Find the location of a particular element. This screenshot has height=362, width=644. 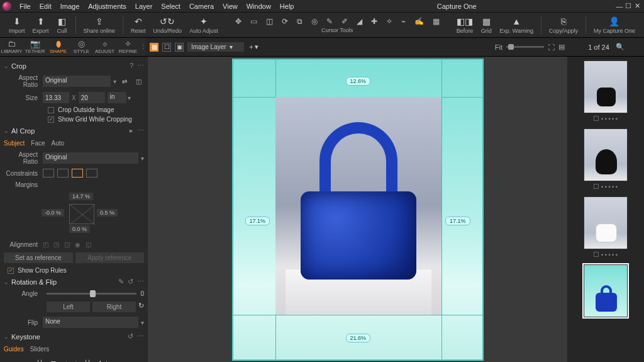

import-button: ⬇Import is located at coordinates (17, 25).